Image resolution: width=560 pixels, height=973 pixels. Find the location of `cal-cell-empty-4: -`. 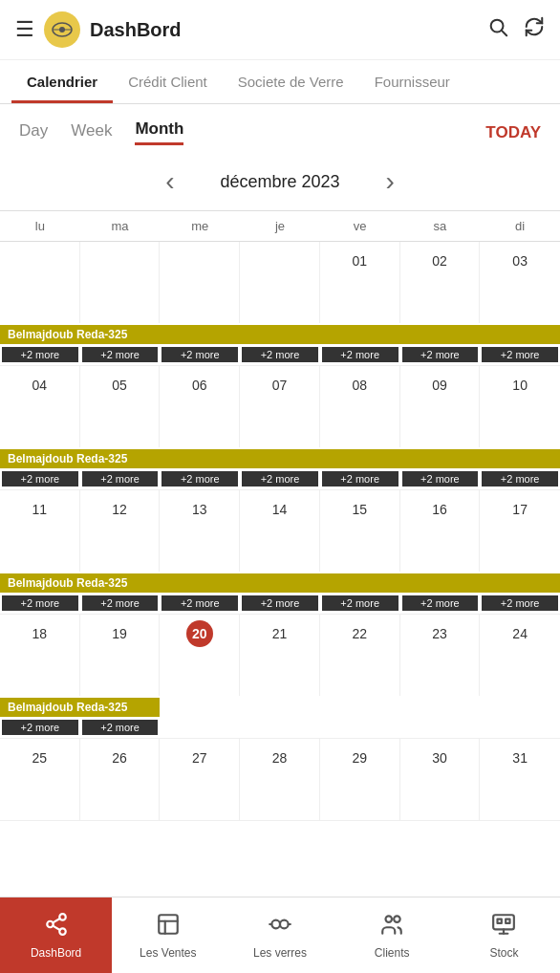

cal-cell-empty-4: - is located at coordinates (280, 283).